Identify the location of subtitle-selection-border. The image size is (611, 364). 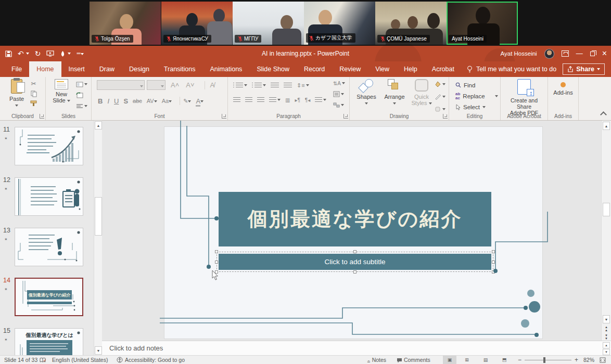
(355, 262).